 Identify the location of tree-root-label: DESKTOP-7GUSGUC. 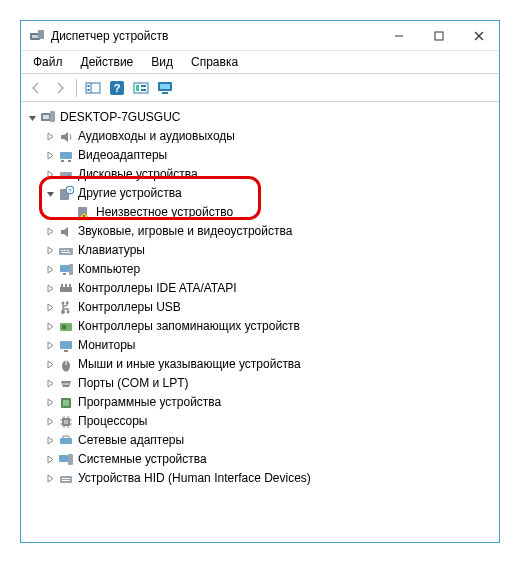
(120, 118).